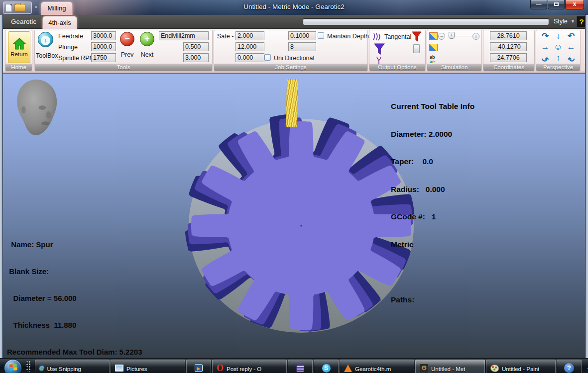 The image size is (588, 373). What do you see at coordinates (558, 47) in the screenshot?
I see `perspective-pad: ↷ ↓ ↶ → ☺ ← ↷ ↑ ↶` at bounding box center [558, 47].